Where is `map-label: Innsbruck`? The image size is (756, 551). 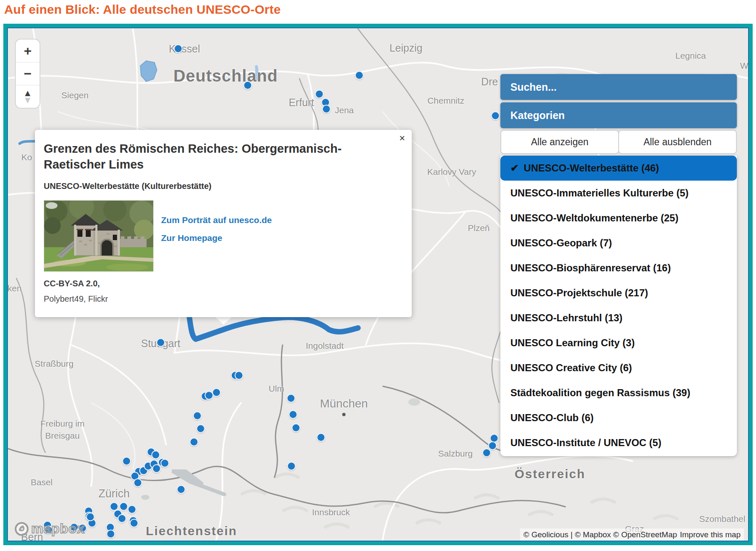
map-label: Innsbruck is located at coordinates (331, 512).